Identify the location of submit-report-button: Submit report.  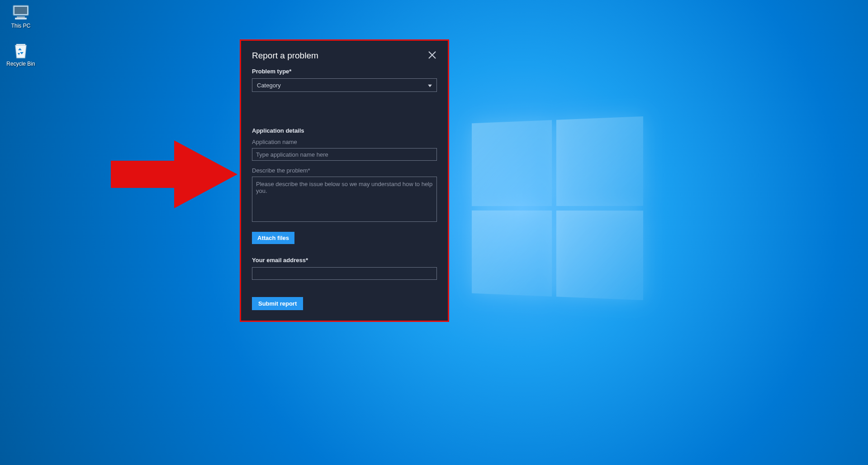
(278, 303).